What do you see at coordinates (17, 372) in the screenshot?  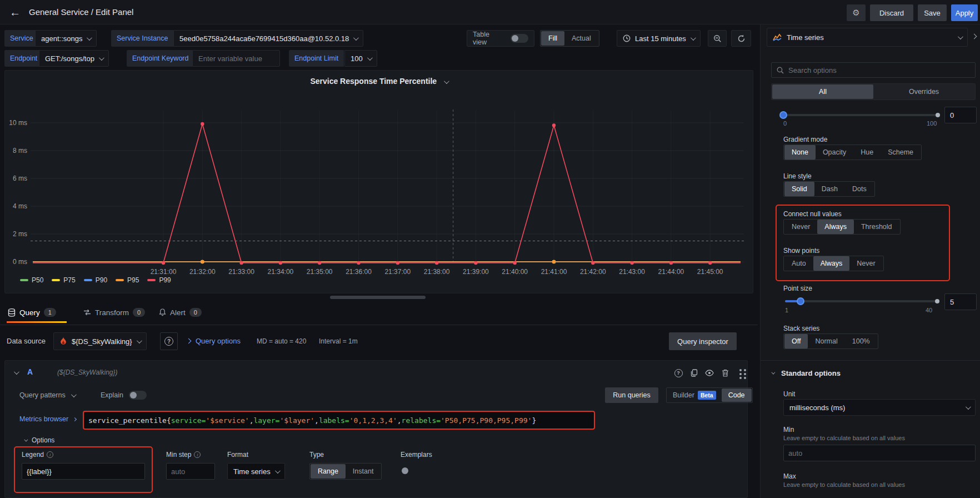 I see `query-row-collapse-icon` at bounding box center [17, 372].